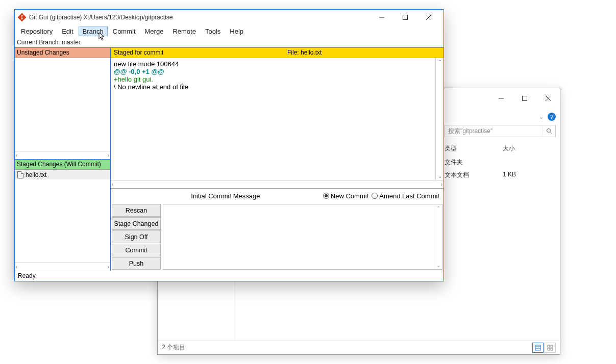 The height and width of the screenshot is (364, 616). Describe the element at coordinates (36, 175) in the screenshot. I see `staged-file-name: hello.txt` at that location.